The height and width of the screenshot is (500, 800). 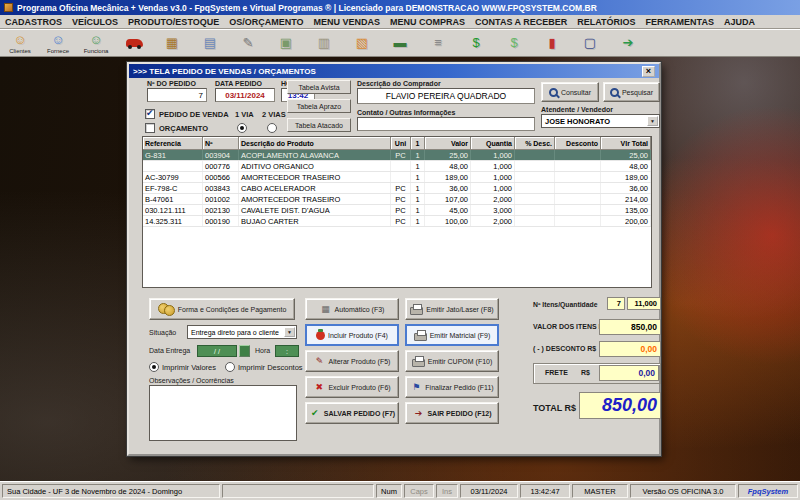 I want to click on reports-button: ▮, so click(x=552, y=43).